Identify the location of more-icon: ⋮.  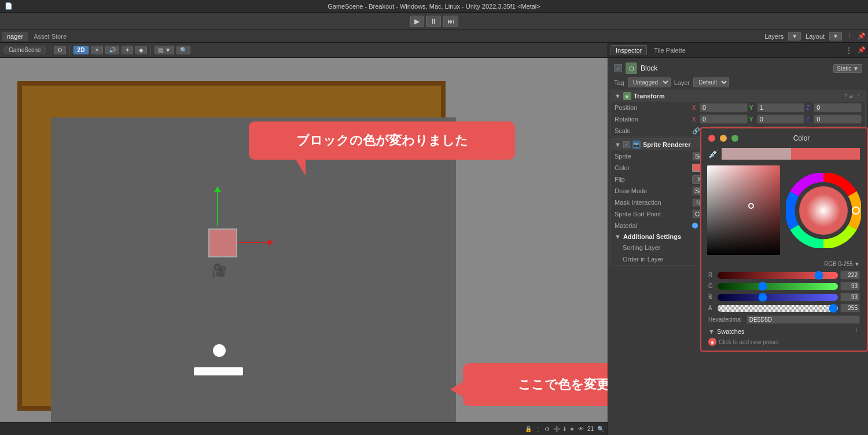
(859, 96).